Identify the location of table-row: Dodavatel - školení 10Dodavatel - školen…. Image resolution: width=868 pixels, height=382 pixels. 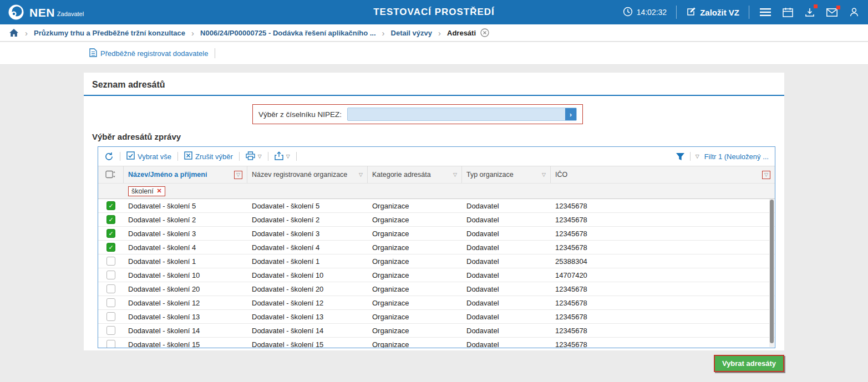
(436, 275).